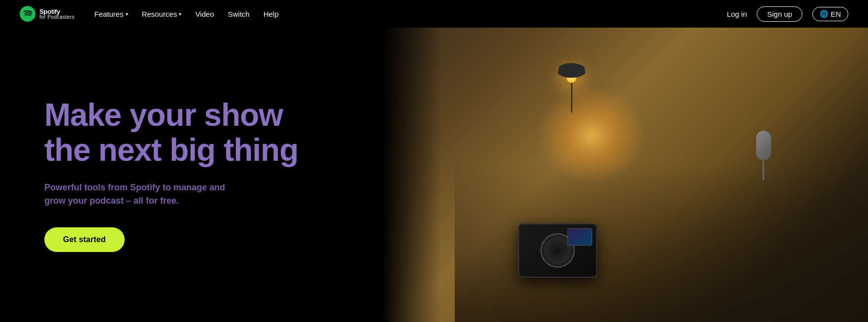  What do you see at coordinates (238, 14) in the screenshot?
I see `nav-link-switch: Switch` at bounding box center [238, 14].